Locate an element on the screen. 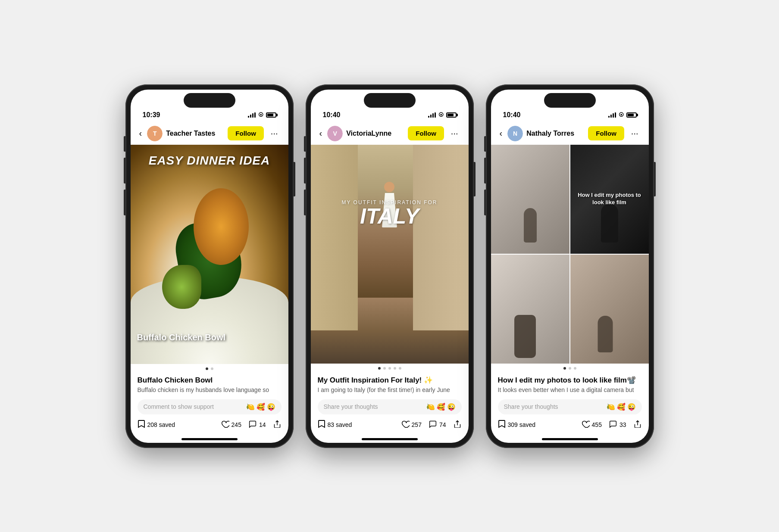  action-bar: 208 saved24514 is located at coordinates (210, 426).